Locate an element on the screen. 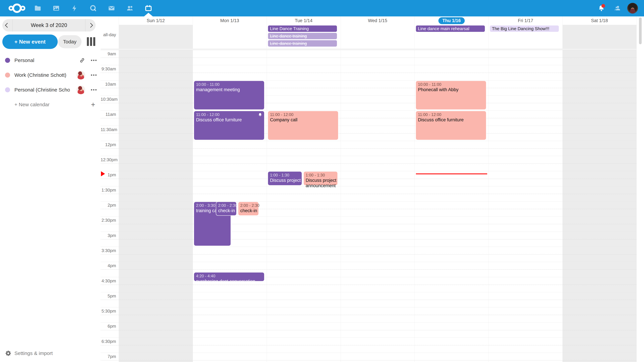  nextcloud-logo is located at coordinates (17, 8).